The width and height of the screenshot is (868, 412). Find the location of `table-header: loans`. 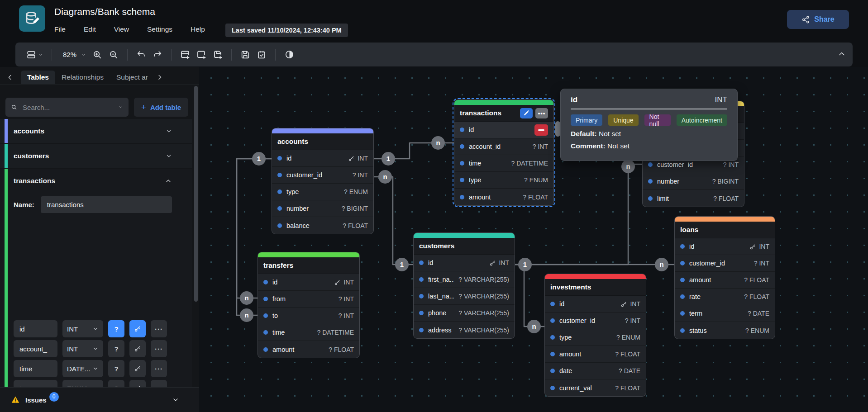

table-header: loans is located at coordinates (725, 230).